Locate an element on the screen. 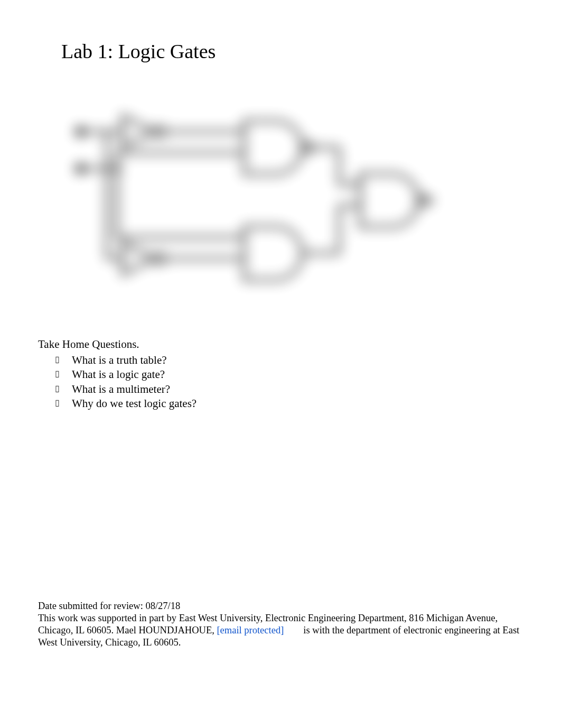 This screenshot has height=728, width=561. footer: Date submitted for review: 08/27/18 This… is located at coordinates (280, 625).